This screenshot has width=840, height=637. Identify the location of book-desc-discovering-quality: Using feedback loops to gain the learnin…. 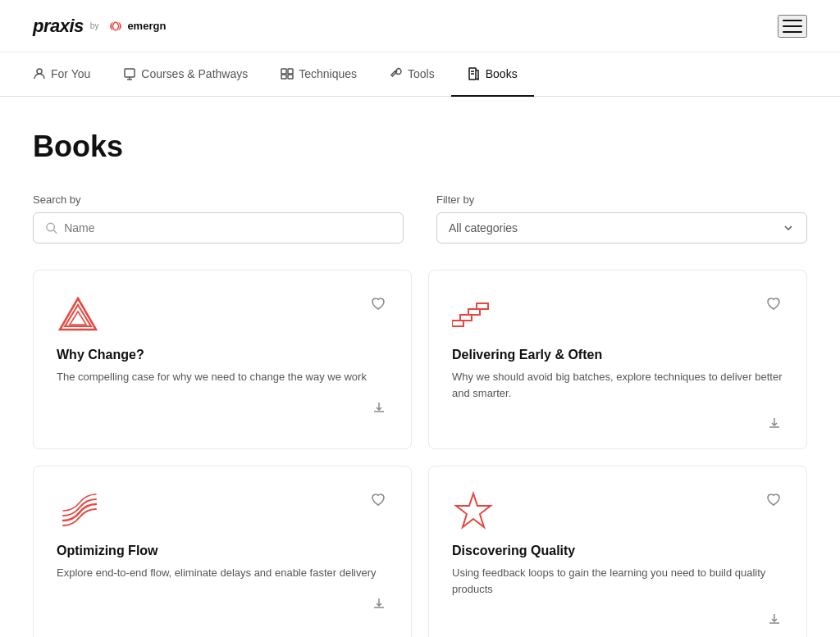
(618, 580).